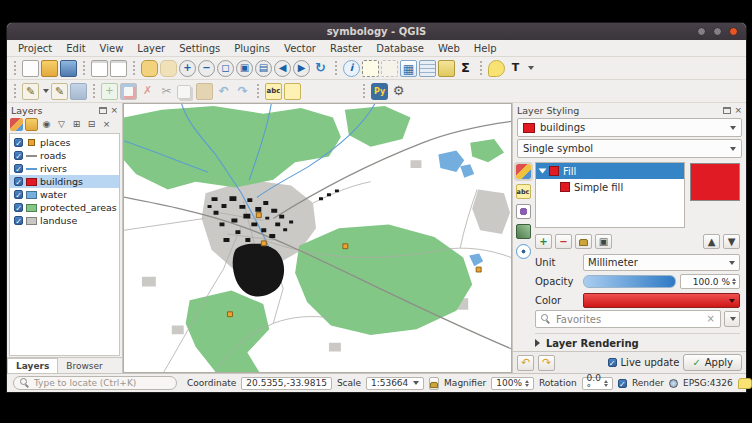  What do you see at coordinates (524, 212) in the screenshot?
I see `mask-tab-icon` at bounding box center [524, 212].